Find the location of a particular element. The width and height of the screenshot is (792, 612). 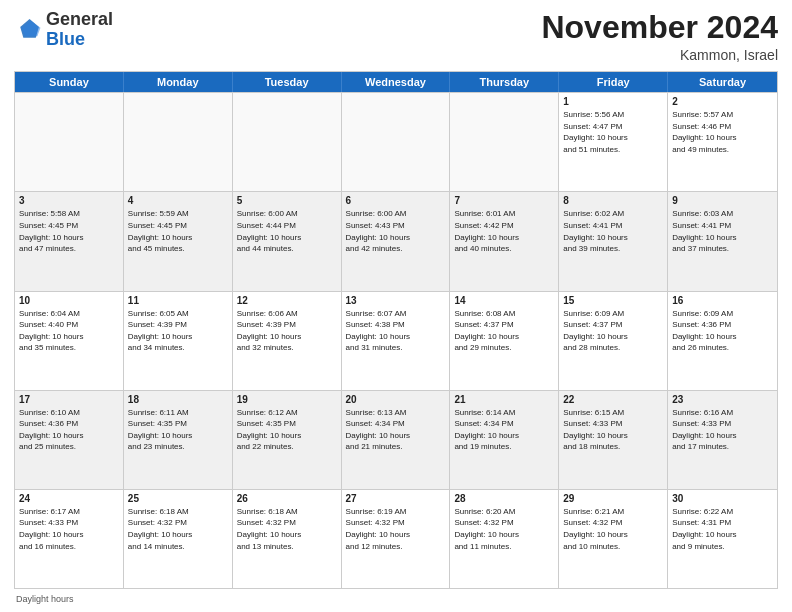

day-number: 5 is located at coordinates (287, 200).